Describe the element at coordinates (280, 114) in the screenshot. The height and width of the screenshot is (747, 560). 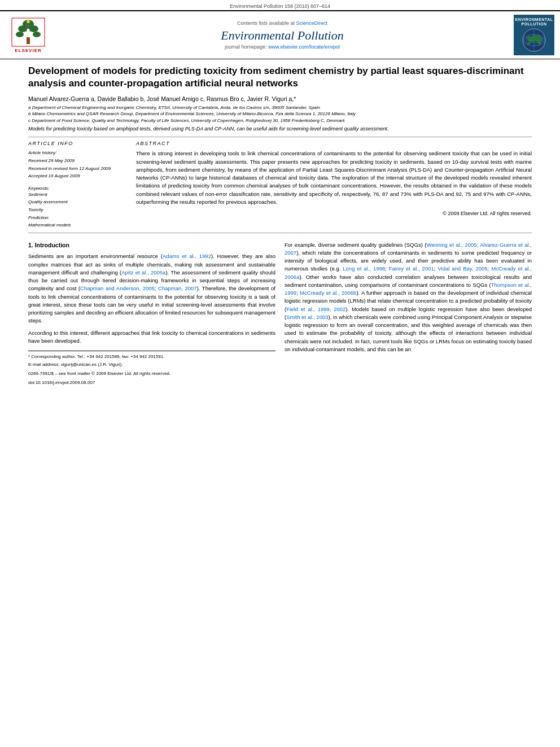
I see `affiliation-b: b Milano Chemometrics and QSAR Research …` at that location.